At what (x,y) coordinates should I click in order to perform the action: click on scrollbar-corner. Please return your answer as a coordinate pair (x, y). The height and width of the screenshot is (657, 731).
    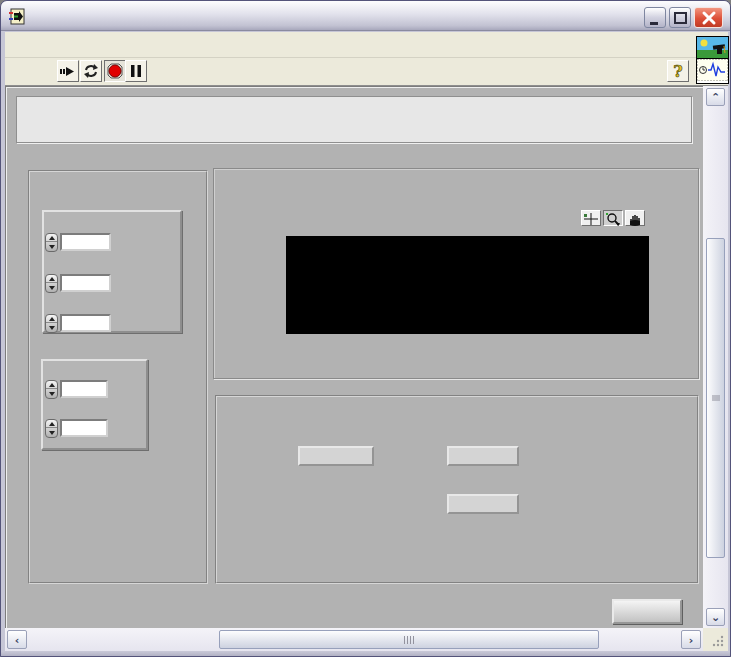
    Looking at the image, I should click on (716, 640).